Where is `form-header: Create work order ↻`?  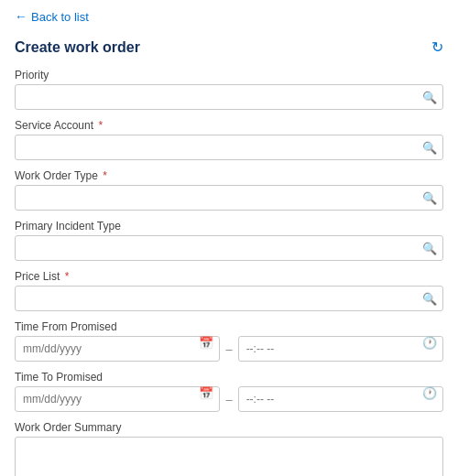 form-header: Create work order ↻ is located at coordinates (229, 48).